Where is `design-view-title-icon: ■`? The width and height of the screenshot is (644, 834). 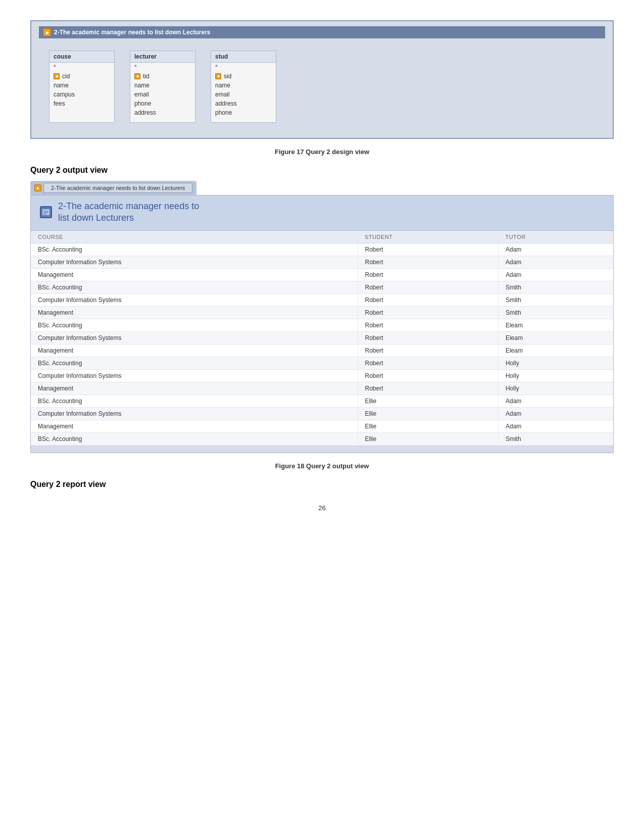
design-view-title-icon: ■ is located at coordinates (47, 32).